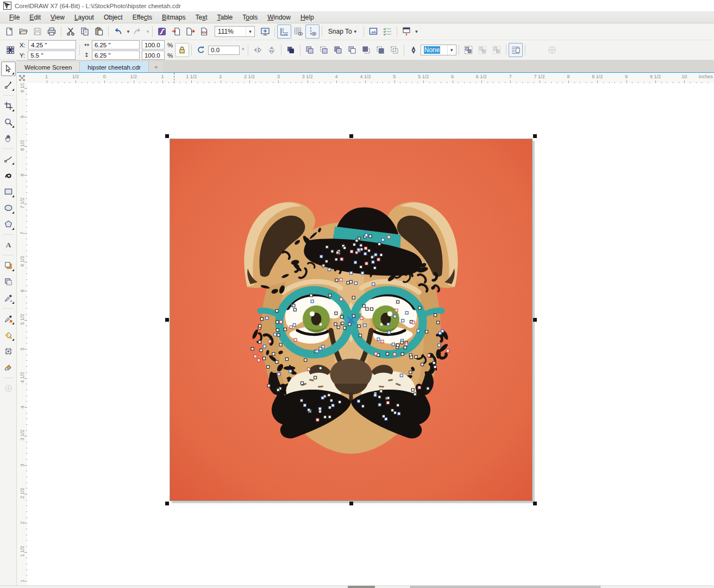  Describe the element at coordinates (468, 50) in the screenshot. I see `group-objects-button` at that location.